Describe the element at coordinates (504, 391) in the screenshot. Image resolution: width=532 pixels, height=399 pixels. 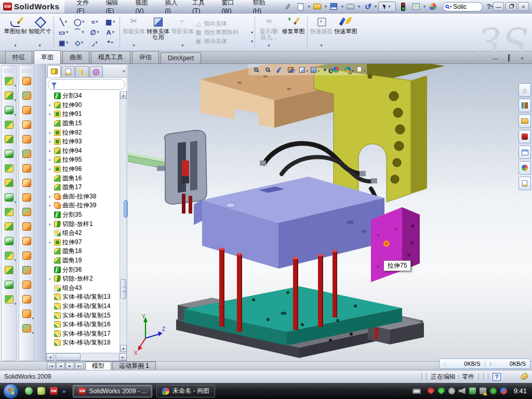
I see `messenger-status-icon` at that location.